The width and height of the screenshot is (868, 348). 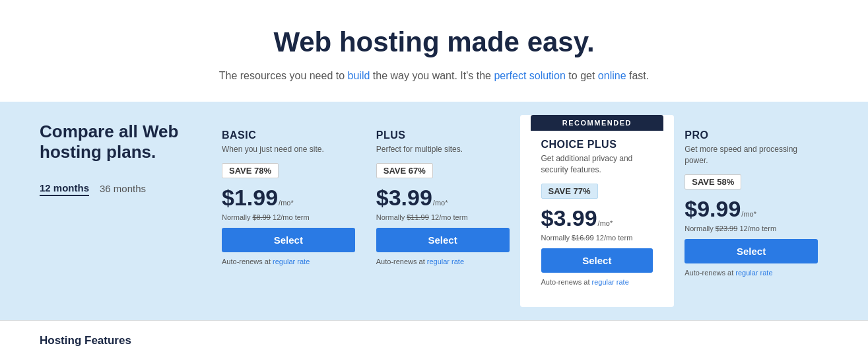 What do you see at coordinates (434, 76) in the screenshot?
I see `hero-subtitle: The resources you need to build the way …` at bounding box center [434, 76].